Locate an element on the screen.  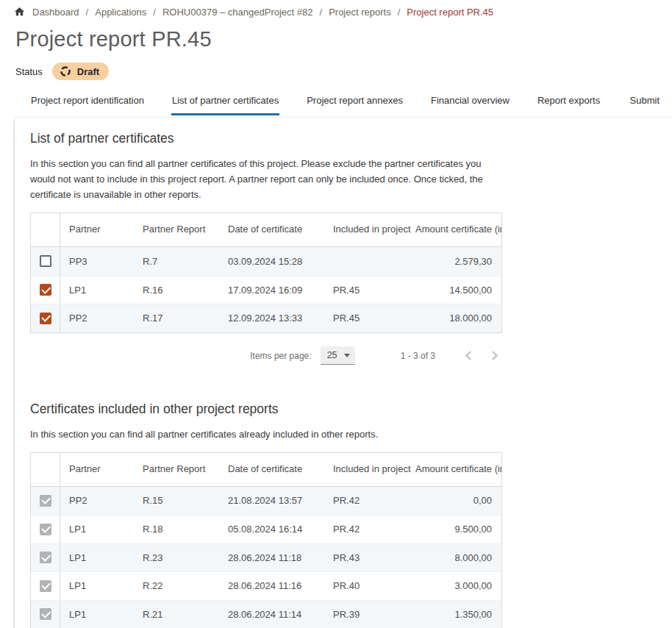
status-badge: Draft is located at coordinates (81, 71).